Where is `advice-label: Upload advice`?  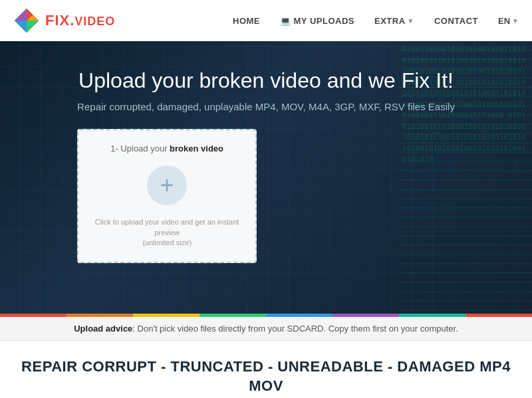 advice-label: Upload advice is located at coordinates (103, 328).